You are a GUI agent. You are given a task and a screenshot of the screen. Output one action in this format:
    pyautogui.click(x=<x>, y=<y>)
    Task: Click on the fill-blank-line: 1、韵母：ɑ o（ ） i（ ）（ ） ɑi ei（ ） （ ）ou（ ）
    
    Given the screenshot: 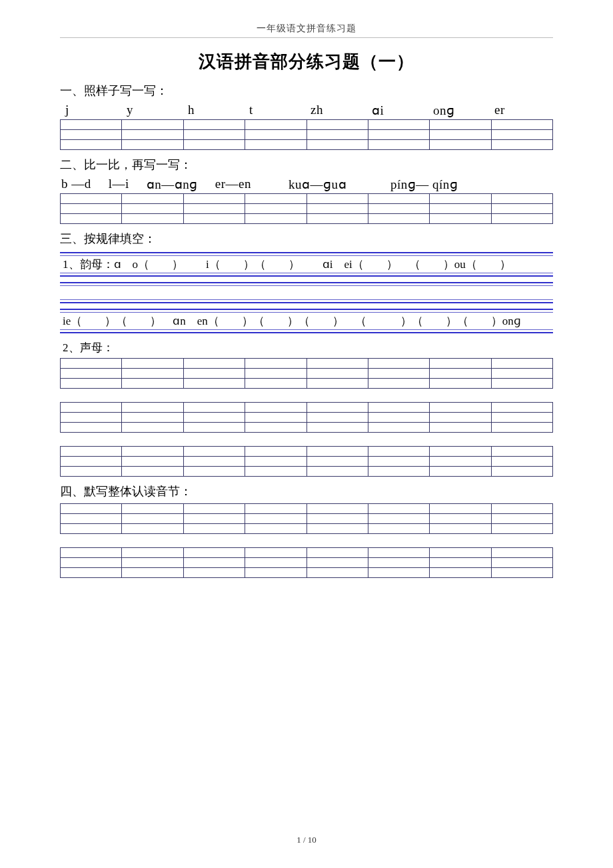 What is the action you would take?
    pyautogui.click(x=306, y=264)
    